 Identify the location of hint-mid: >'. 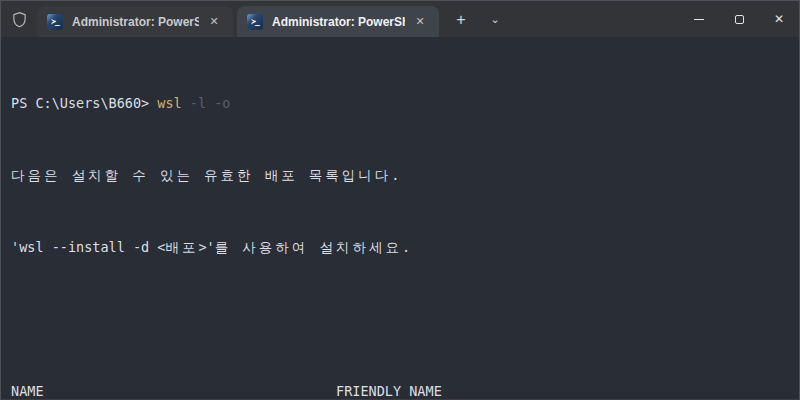
(206, 247).